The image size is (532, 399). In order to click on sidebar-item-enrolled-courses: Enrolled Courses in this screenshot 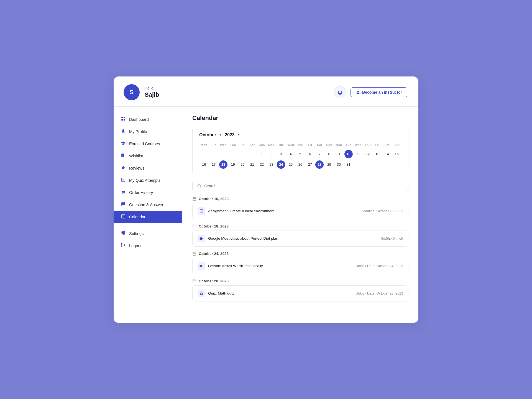, I will do `click(148, 144)`.